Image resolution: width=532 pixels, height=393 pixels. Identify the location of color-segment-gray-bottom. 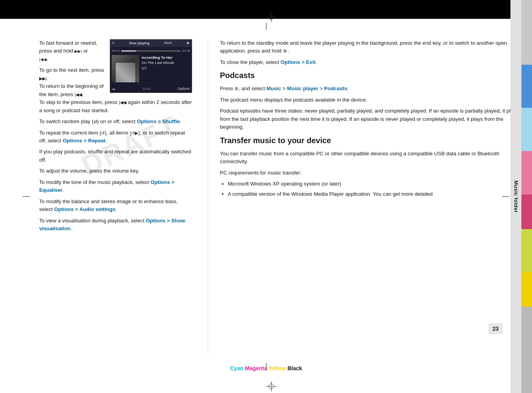
(527, 350).